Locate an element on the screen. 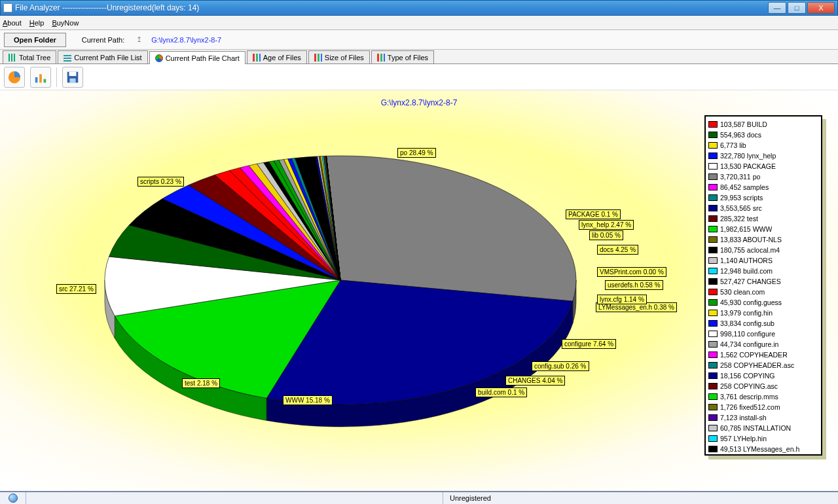  piechart-icon is located at coordinates (159, 58).